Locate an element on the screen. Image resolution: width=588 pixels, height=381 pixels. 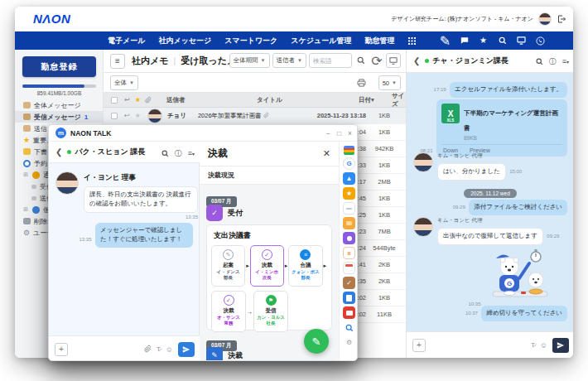
sidebar-item-inbox: 受信メッセージ1 is located at coordinates (60, 117).